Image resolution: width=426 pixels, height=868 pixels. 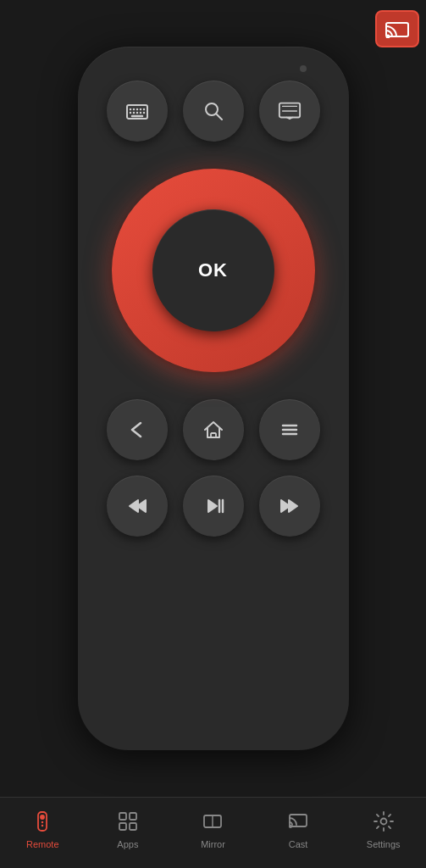 What do you see at coordinates (290, 111) in the screenshot?
I see `display-icon` at bounding box center [290, 111].